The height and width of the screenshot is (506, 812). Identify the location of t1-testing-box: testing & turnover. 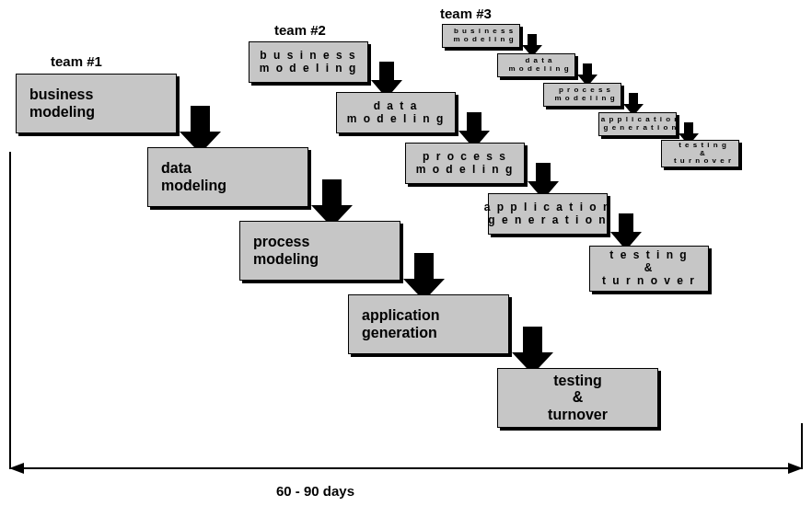
(578, 397).